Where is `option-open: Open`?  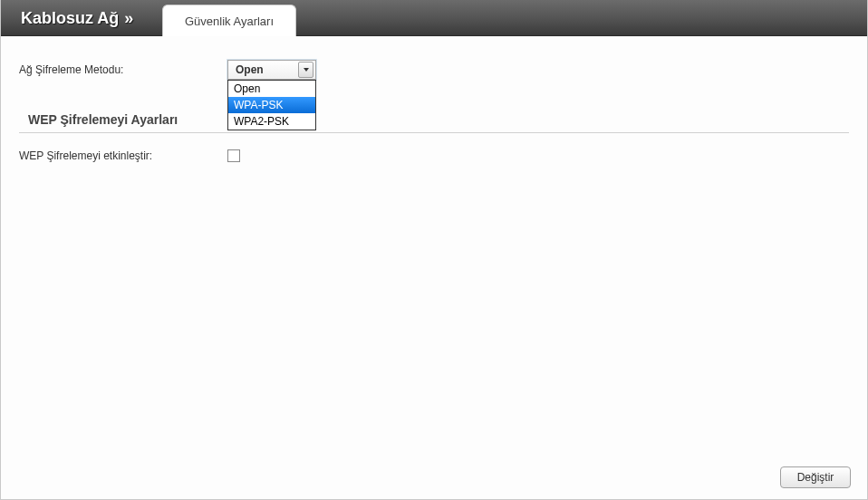 option-open: Open is located at coordinates (272, 89).